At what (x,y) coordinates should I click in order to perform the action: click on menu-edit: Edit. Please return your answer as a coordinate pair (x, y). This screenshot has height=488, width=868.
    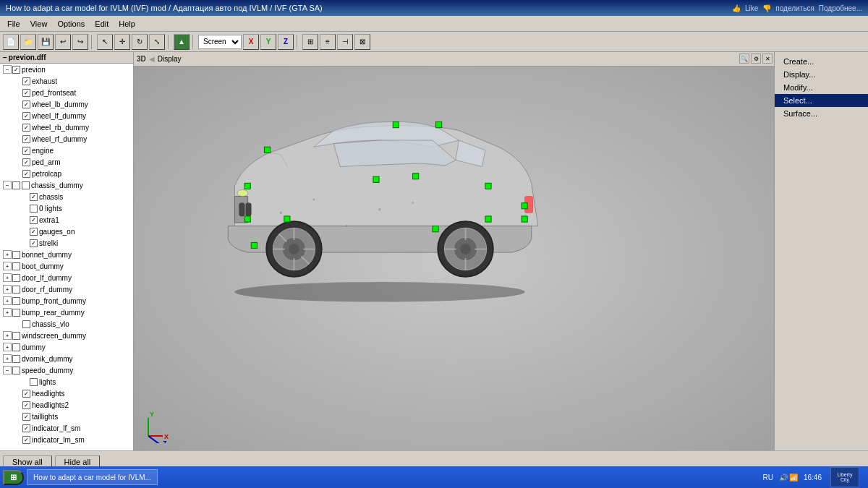
    Looking at the image, I should click on (101, 24).